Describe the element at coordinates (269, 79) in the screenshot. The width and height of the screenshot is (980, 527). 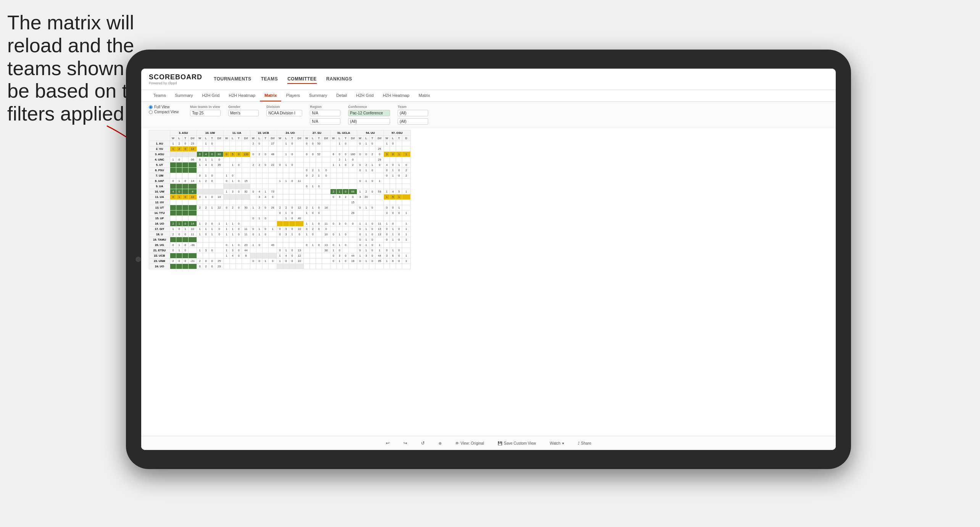
I see `nav-item-teams: TEAMS` at that location.